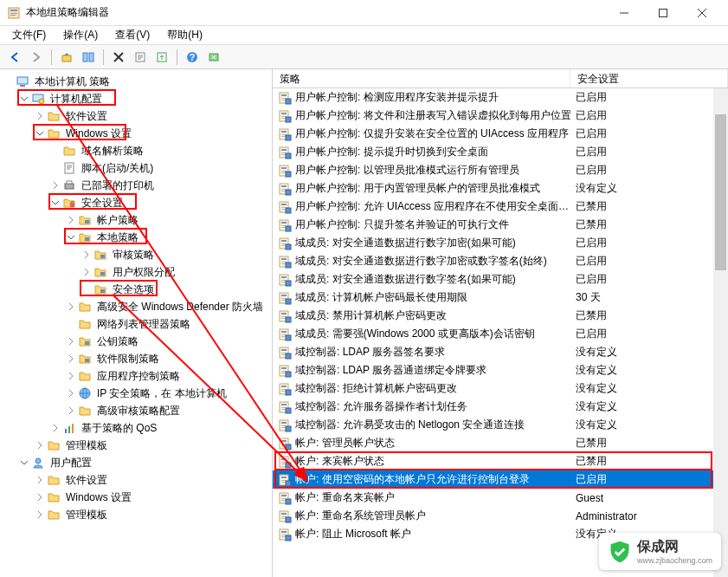 The height and width of the screenshot is (577, 728). I want to click on back-button, so click(15, 57).